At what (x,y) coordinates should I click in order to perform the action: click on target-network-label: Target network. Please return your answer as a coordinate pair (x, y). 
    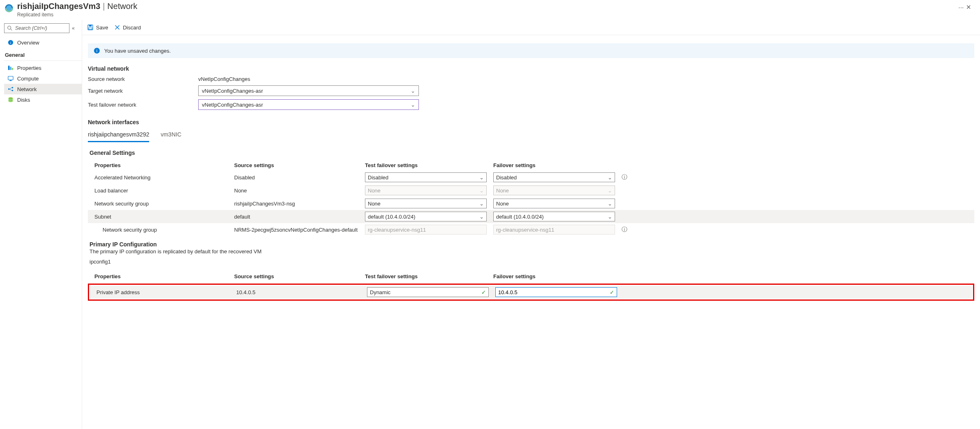
    Looking at the image, I should click on (143, 91).